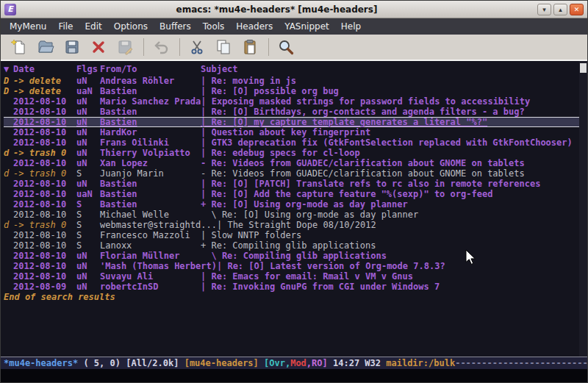 The height and width of the screenshot is (383, 588). Describe the element at coordinates (294, 376) in the screenshot. I see `minibuffer` at that location.